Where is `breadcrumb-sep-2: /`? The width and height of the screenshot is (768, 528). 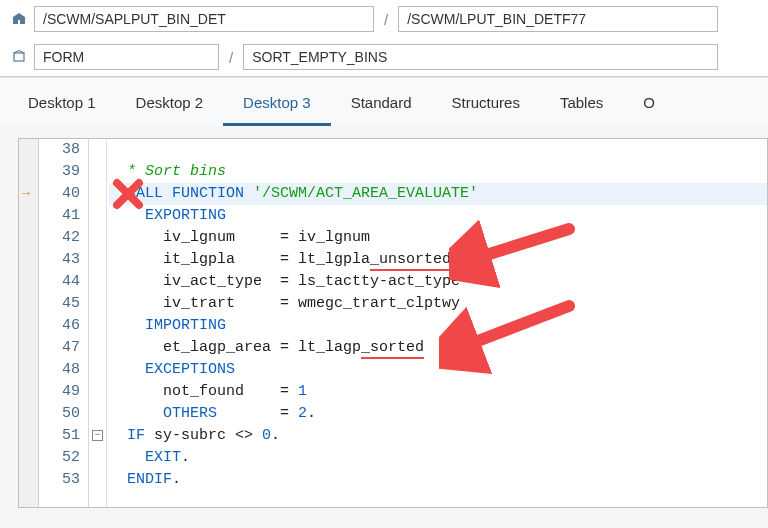
breadcrumb-sep-2: / is located at coordinates (231, 58).